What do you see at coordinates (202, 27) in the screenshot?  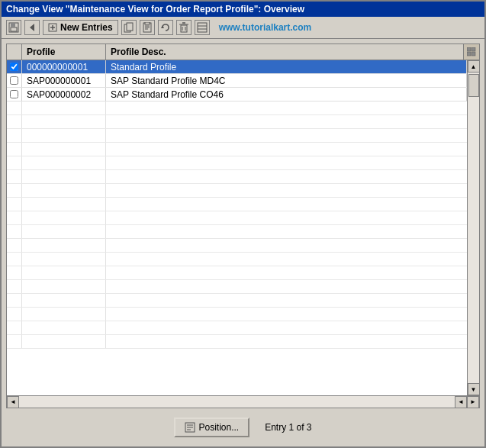 I see `more-icon` at bounding box center [202, 27].